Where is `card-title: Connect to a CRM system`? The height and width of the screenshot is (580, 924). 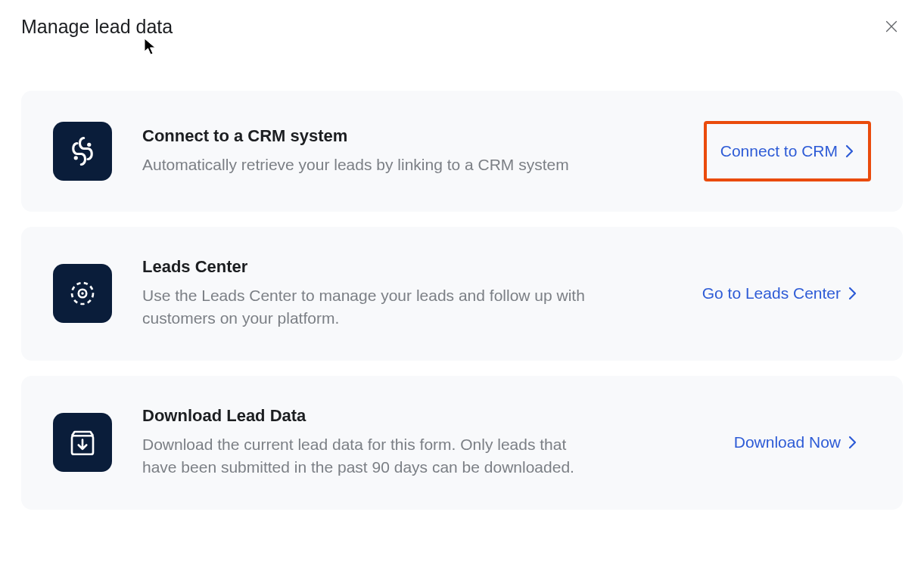 card-title: Connect to a CRM system is located at coordinates (373, 136).